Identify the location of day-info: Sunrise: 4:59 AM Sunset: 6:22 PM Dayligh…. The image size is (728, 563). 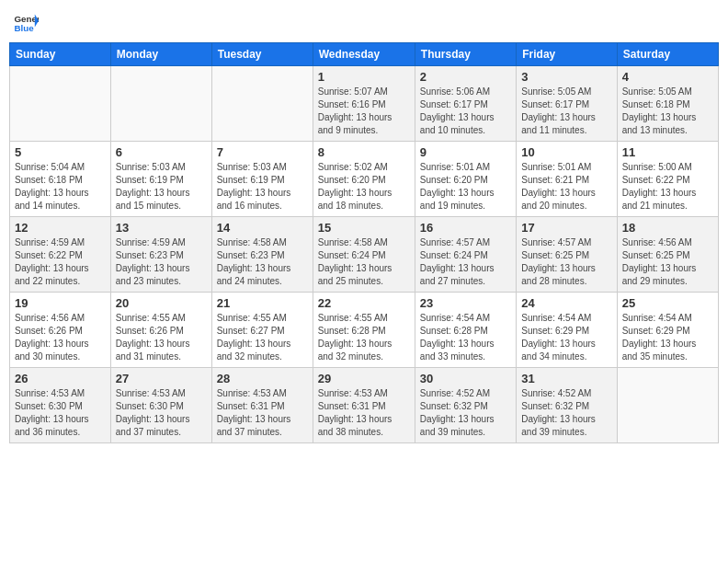
(61, 262).